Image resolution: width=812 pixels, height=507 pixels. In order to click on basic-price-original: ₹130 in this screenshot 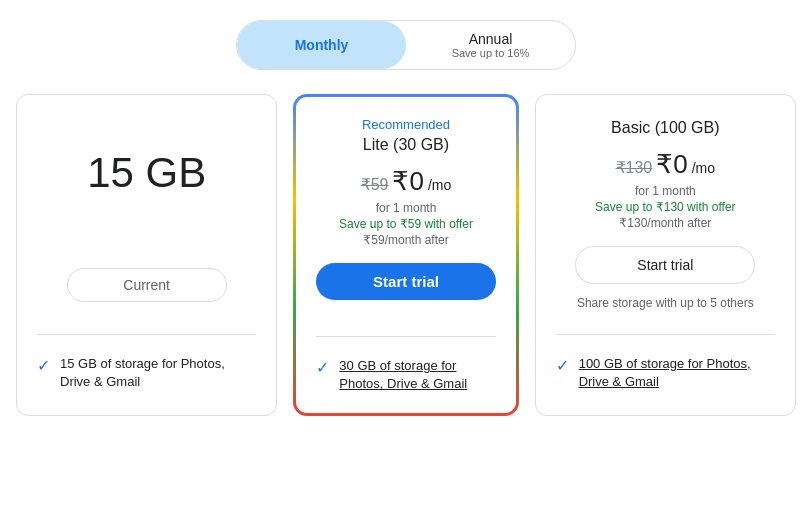, I will do `click(634, 168)`.